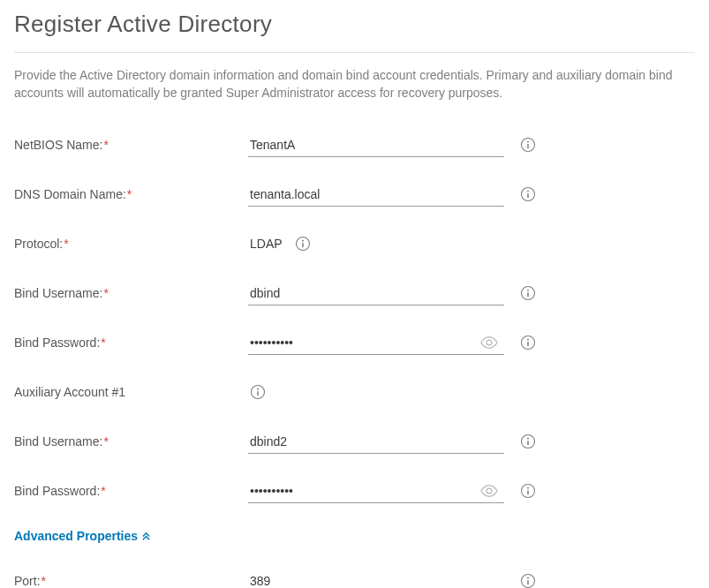 Image resolution: width=709 pixels, height=588 pixels. I want to click on row-bind-user: Bind Username:*, so click(355, 293).